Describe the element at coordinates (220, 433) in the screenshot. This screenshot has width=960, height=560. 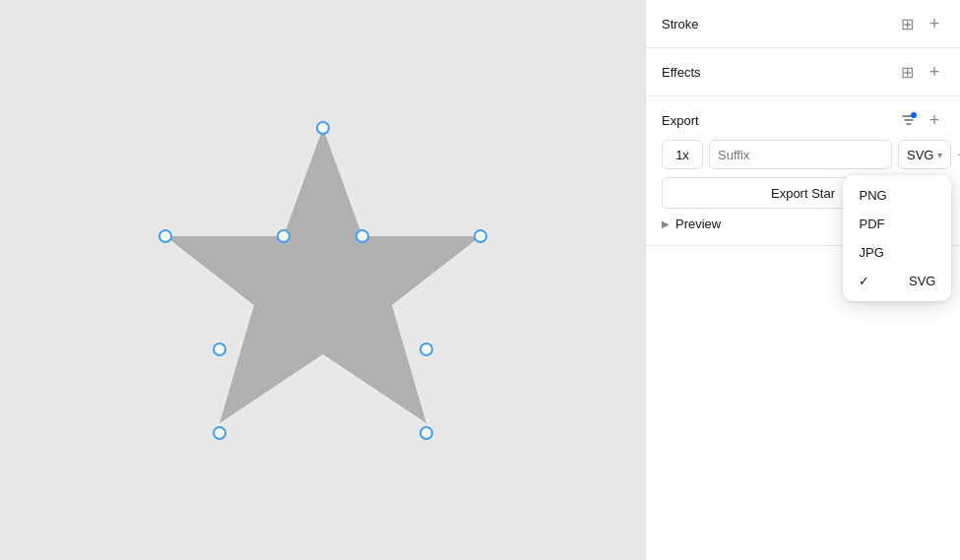
I see `handle-bottom-left` at that location.